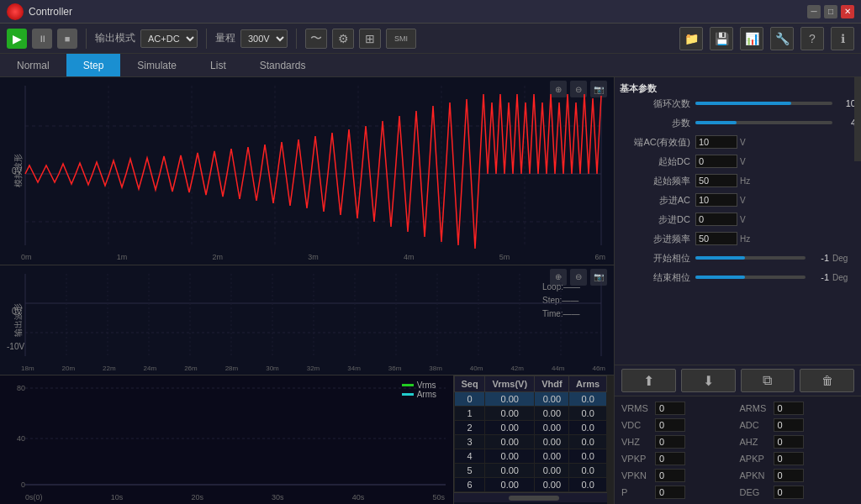 The height and width of the screenshot is (504, 861). What do you see at coordinates (716, 200) in the screenshot?
I see `param-step-ac-input` at bounding box center [716, 200].